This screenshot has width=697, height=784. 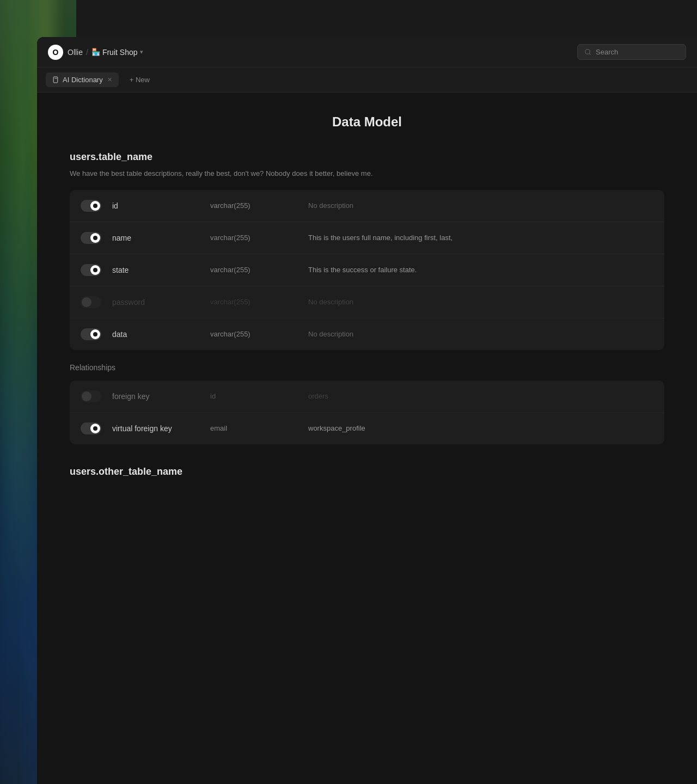 I want to click on relationships-container: foreign key id orders virtual foreign ke…, so click(x=367, y=413).